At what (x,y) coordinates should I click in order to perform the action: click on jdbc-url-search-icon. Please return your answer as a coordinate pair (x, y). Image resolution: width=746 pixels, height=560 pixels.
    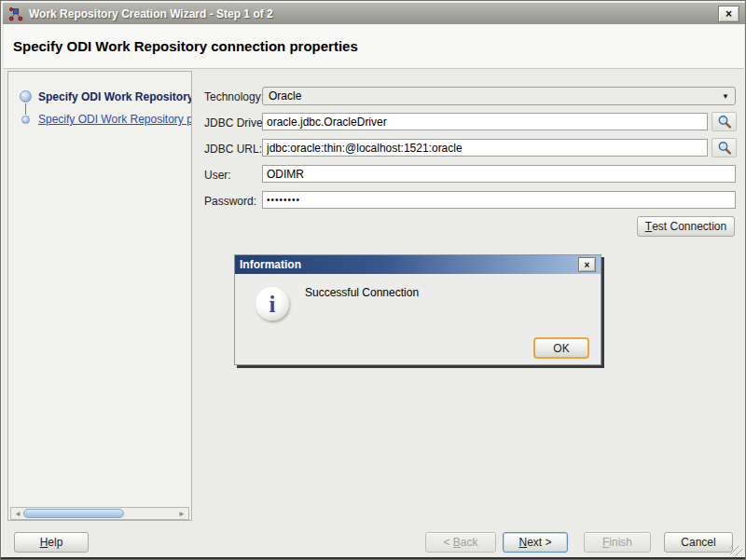
    Looking at the image, I should click on (724, 147).